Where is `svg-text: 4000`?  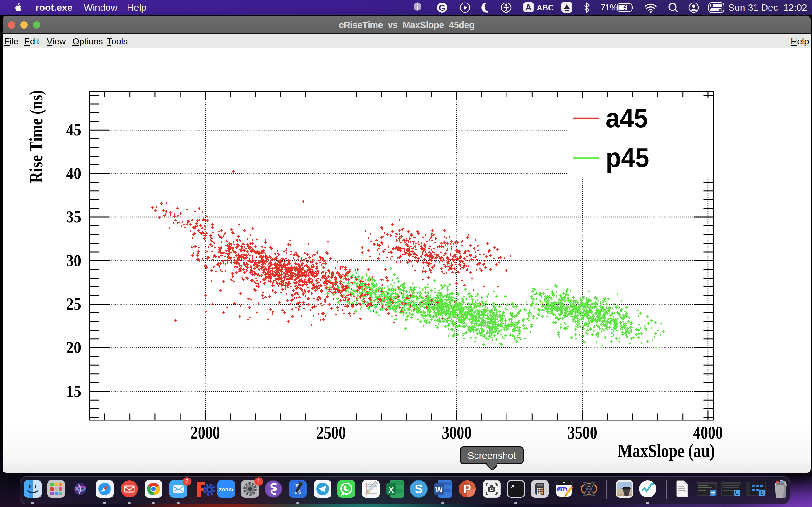
svg-text: 4000 is located at coordinates (708, 433).